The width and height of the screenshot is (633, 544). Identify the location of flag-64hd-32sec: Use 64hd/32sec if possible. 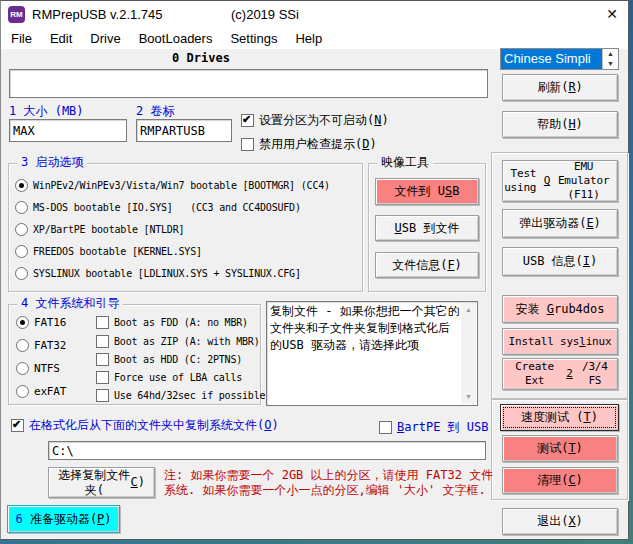
(180, 396).